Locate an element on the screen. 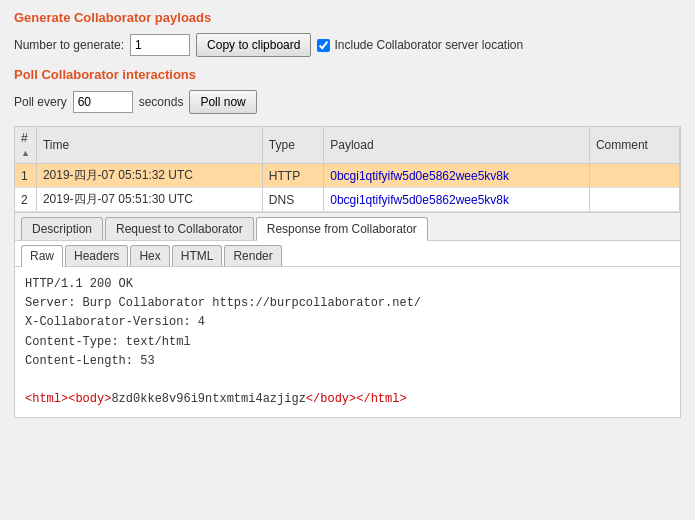 The height and width of the screenshot is (520, 695). sub-tab-html: HTML is located at coordinates (198, 256).